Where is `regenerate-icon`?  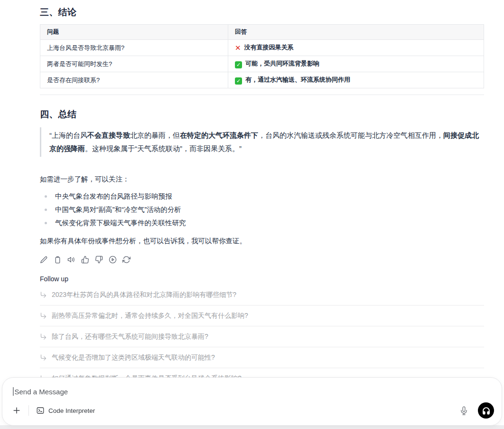 regenerate-icon is located at coordinates (126, 259).